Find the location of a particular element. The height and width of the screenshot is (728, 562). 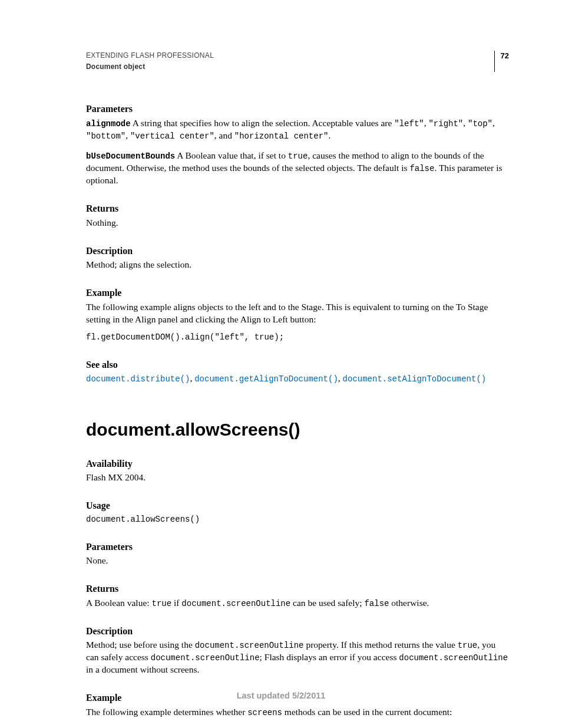

heading-returns: Returns is located at coordinates (297, 209).